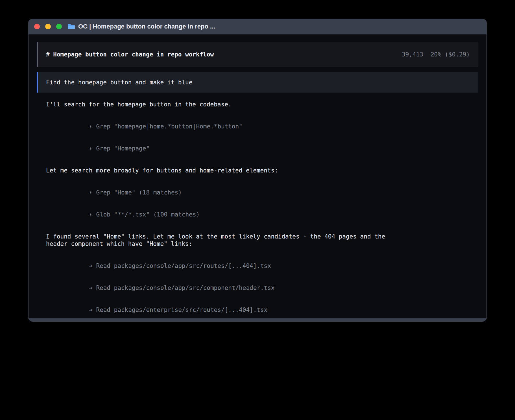  What do you see at coordinates (169, 126) in the screenshot?
I see `tool-call-text: Grep "homepage|home.*button|Home.*button…` at bounding box center [169, 126].